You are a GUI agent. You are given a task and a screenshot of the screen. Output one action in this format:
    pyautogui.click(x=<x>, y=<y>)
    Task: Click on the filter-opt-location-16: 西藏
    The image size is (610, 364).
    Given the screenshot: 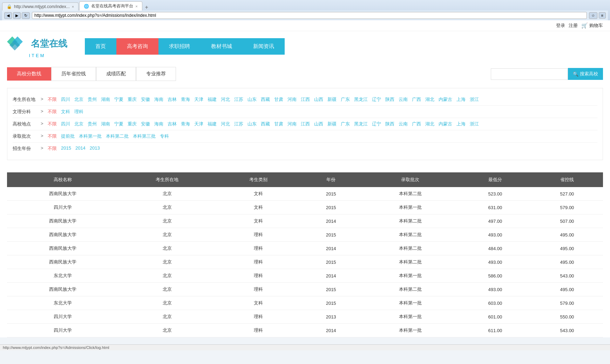 What is the action you would take?
    pyautogui.click(x=265, y=99)
    